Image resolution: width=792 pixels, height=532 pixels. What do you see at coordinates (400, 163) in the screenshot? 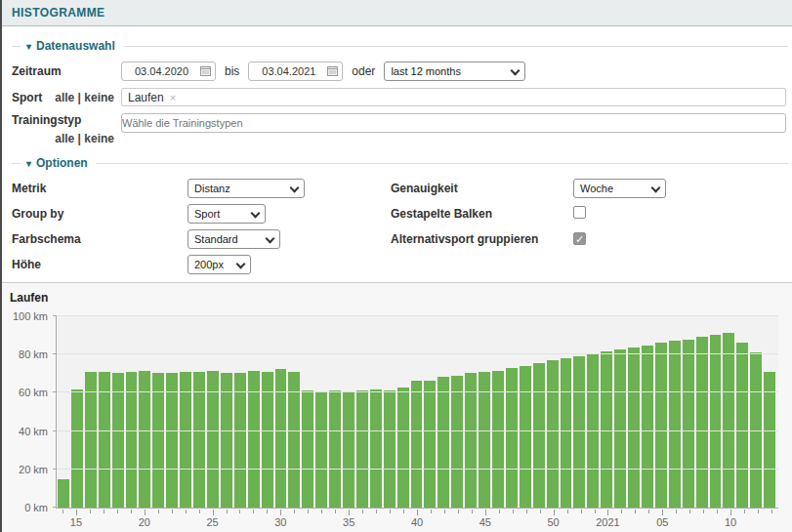
I see `optionen-legend: ▾ Optionen` at bounding box center [400, 163].